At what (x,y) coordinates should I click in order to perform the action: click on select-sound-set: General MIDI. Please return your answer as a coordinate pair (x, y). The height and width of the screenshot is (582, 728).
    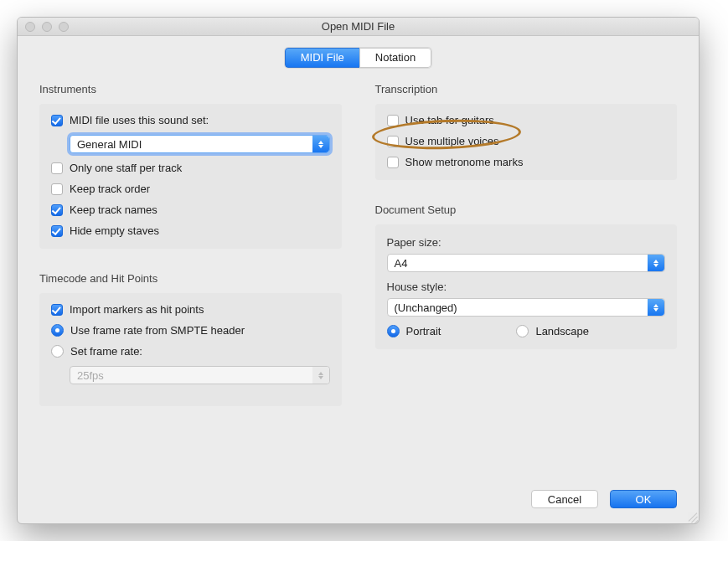
    Looking at the image, I should click on (199, 144).